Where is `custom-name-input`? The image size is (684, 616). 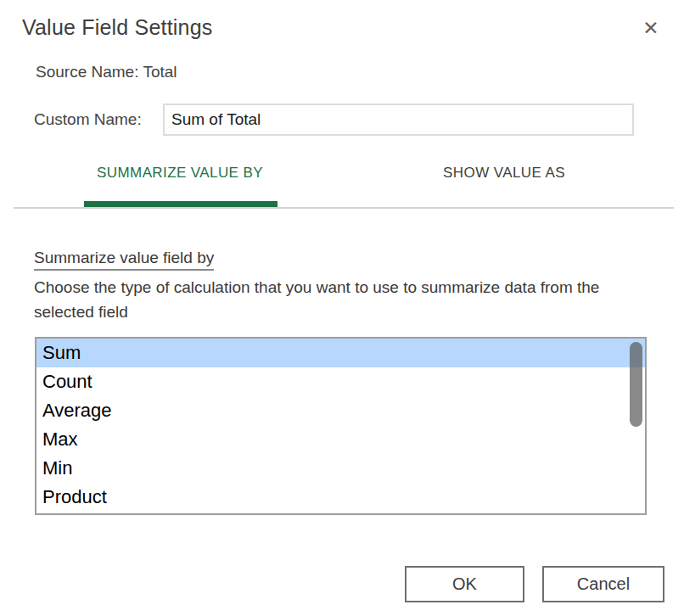 custom-name-input is located at coordinates (399, 120).